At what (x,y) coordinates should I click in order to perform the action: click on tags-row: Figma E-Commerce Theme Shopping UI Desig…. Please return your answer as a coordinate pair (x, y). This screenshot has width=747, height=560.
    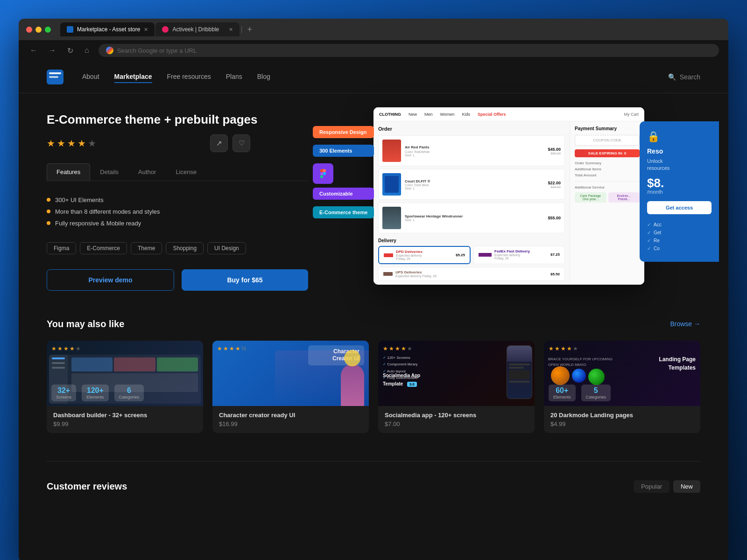
    Looking at the image, I should click on (177, 248).